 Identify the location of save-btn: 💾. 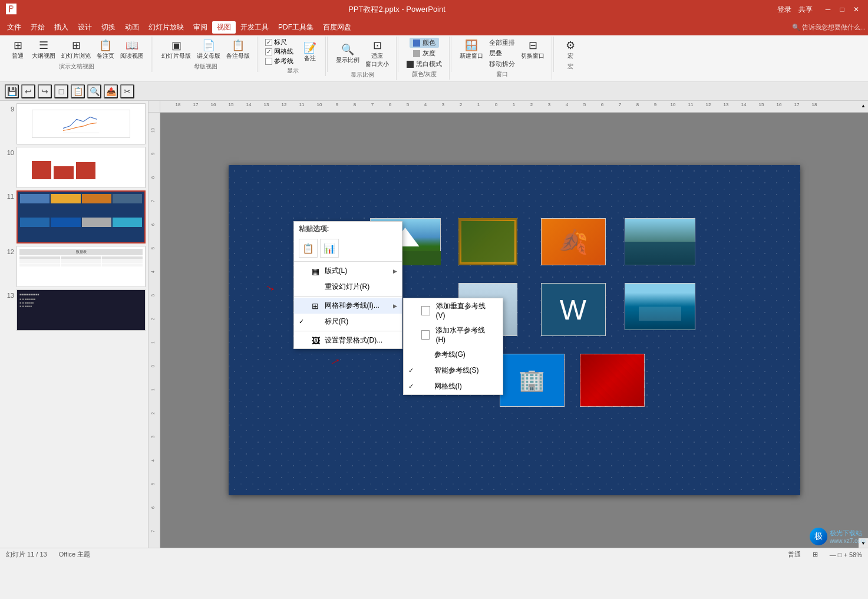
(12, 91).